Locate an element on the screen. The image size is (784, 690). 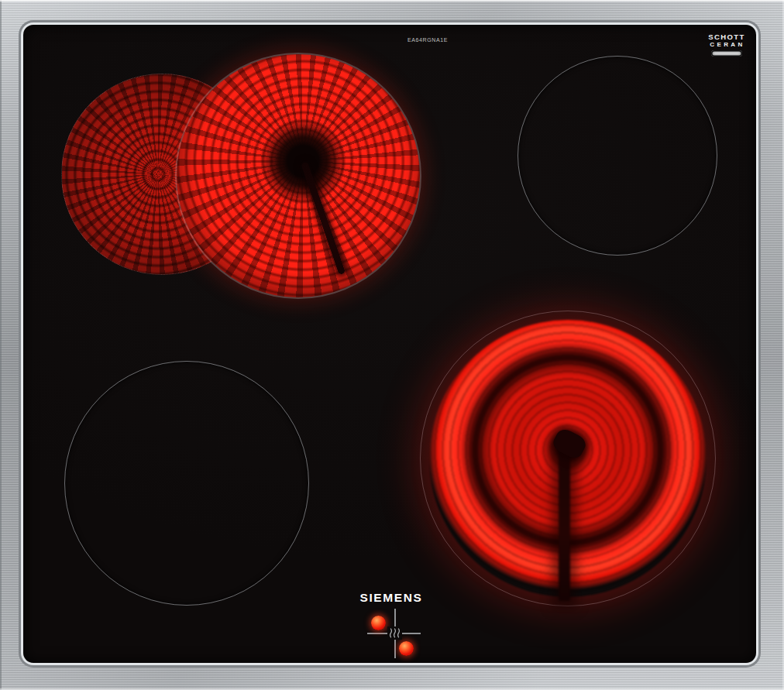
model-code-text: EA64RGNA1E is located at coordinates (428, 40).